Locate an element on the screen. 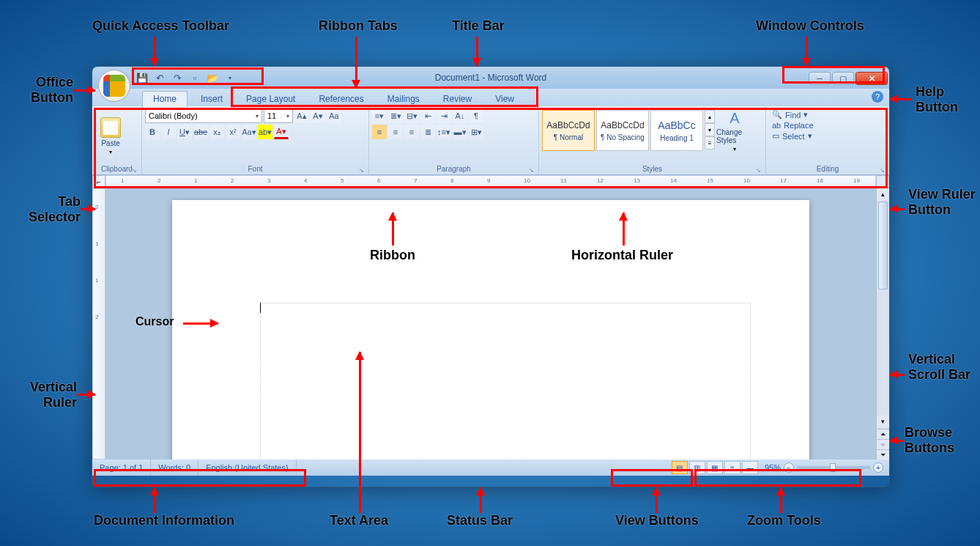  status-bar: Page: 1 of 1 Words: 0 English (United St… is located at coordinates (491, 468).